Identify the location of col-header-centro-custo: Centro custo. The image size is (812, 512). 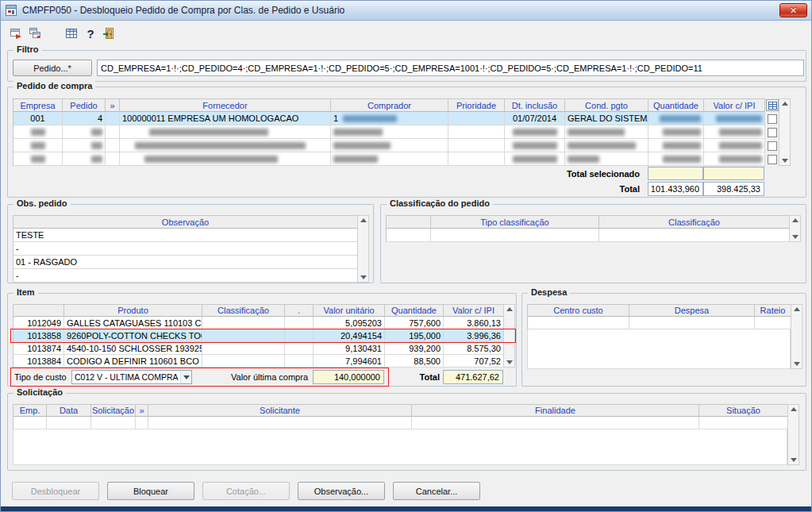
(579, 310).